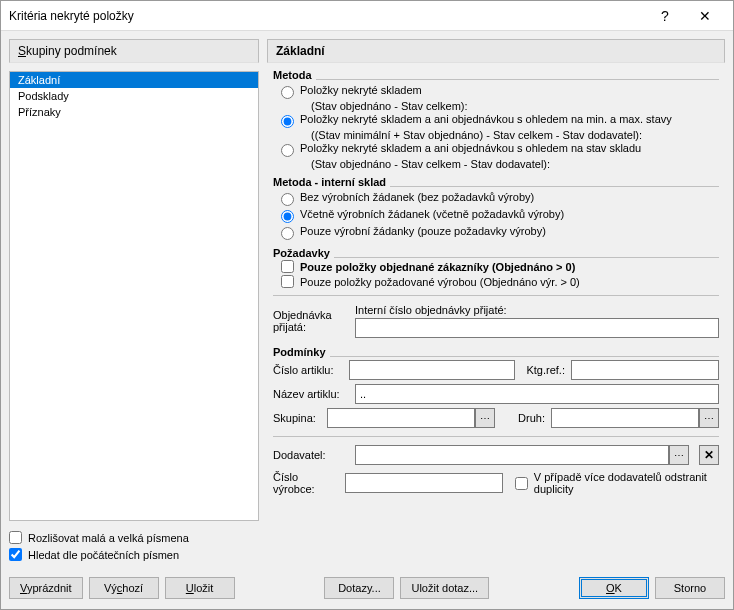 This screenshot has height=610, width=734. What do you see at coordinates (311, 455) in the screenshot?
I see `dodavatel-label: Dodavatel:` at bounding box center [311, 455].